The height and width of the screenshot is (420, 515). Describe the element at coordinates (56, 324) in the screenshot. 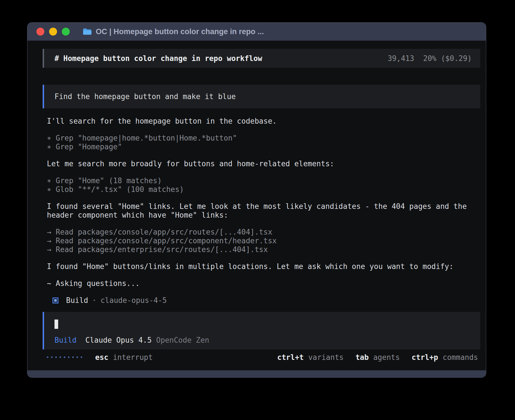

I see `text-cursor` at that location.